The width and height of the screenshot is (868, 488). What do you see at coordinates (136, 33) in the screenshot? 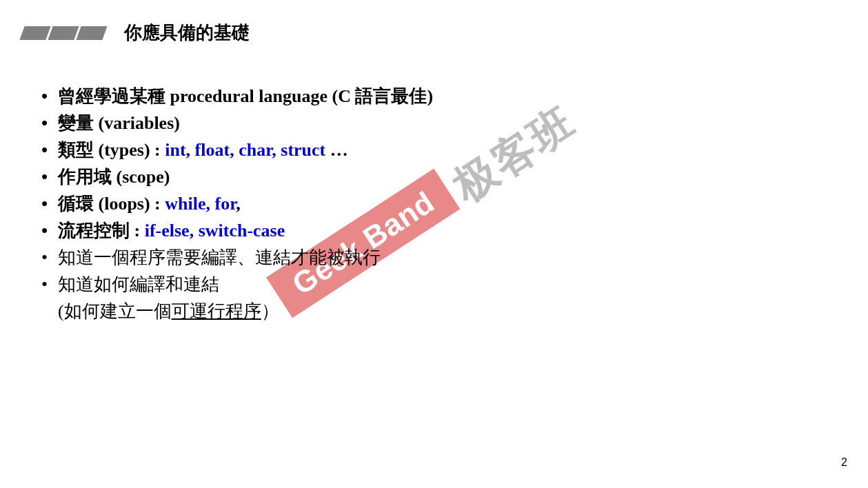
I see `slide-header: 你應具備的基礎` at bounding box center [136, 33].